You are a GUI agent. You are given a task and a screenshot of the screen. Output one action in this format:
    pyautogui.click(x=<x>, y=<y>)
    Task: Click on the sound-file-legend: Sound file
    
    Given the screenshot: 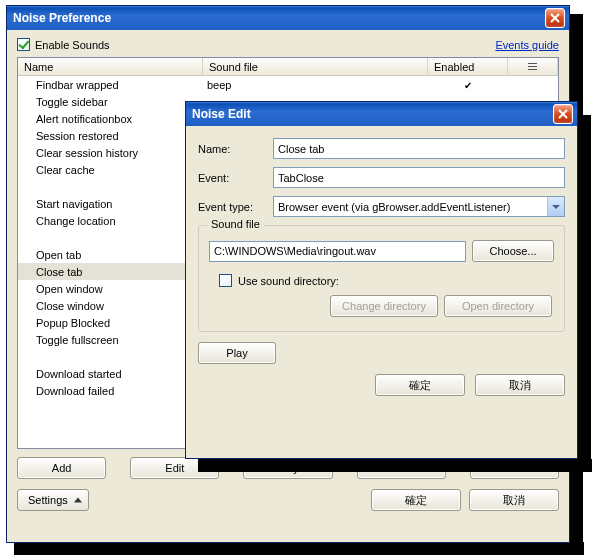 What is the action you would take?
    pyautogui.click(x=236, y=224)
    